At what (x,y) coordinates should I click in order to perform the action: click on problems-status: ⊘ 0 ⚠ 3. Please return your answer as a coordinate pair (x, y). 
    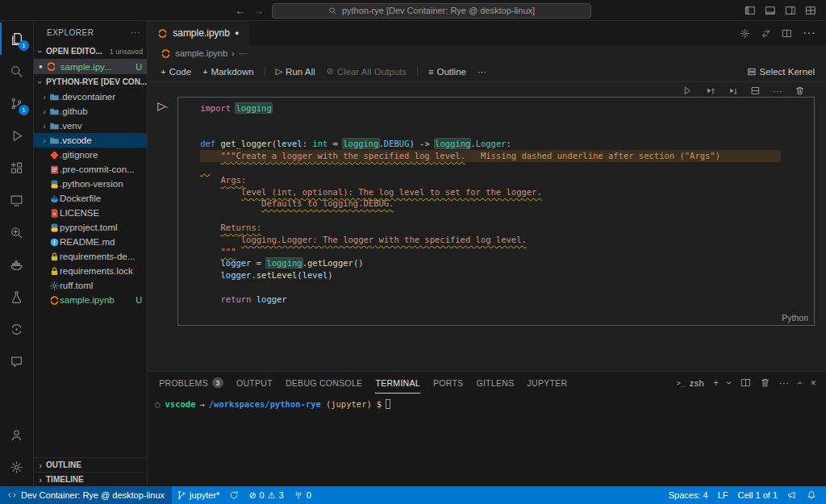
    Looking at the image, I should click on (266, 495).